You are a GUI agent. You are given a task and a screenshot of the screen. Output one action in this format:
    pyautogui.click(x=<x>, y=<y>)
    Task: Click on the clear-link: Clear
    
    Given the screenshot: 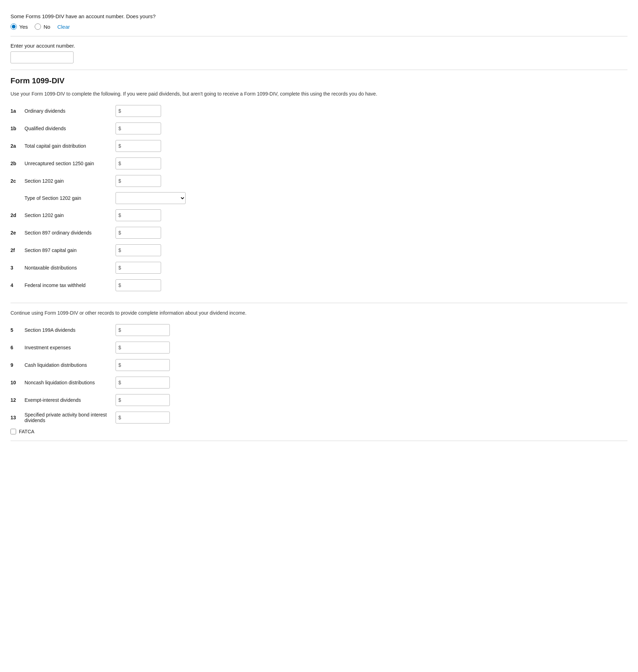 What is the action you would take?
    pyautogui.click(x=64, y=27)
    